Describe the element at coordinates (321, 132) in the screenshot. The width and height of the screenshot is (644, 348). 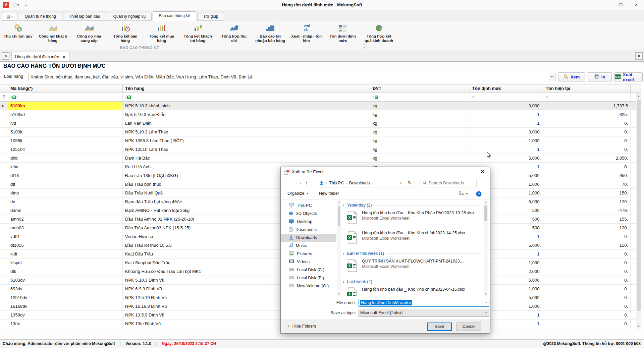
I see `table-row: 5103lt NPK 5.10.3 Lâm Thao kg 3,000. 0.` at that location.